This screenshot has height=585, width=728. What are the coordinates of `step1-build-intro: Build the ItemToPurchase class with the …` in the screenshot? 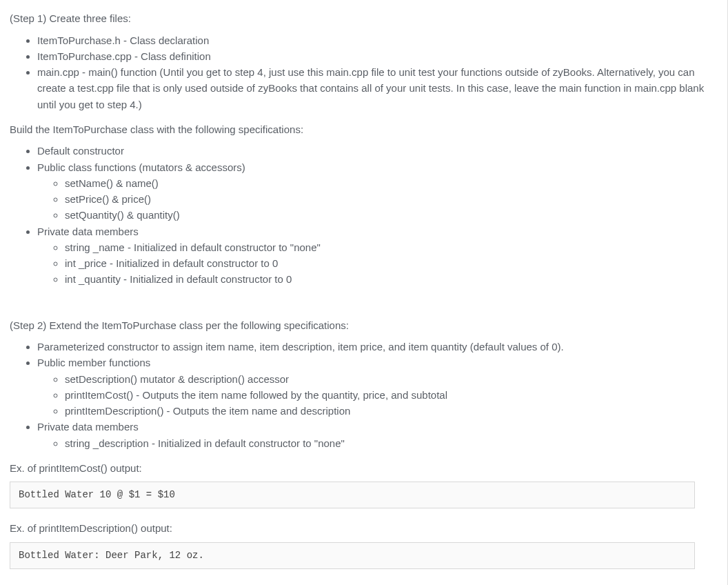 It's located at (364, 130).